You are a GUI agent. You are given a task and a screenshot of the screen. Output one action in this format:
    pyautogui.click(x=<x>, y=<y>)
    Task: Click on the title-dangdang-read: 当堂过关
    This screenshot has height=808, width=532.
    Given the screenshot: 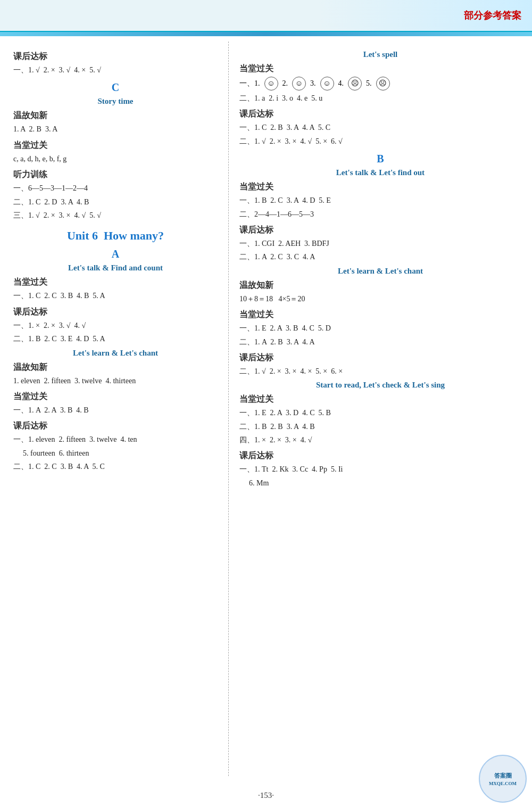 What is the action you would take?
    pyautogui.click(x=380, y=399)
    